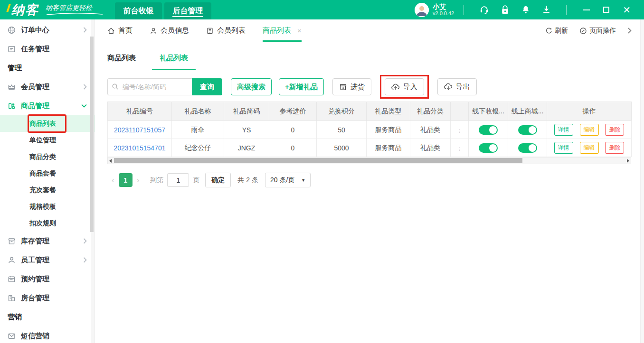 This screenshot has height=343, width=644. What do you see at coordinates (47, 335) in the screenshot?
I see `sidebar-item-sms-marketing: 短信营销` at bounding box center [47, 335].